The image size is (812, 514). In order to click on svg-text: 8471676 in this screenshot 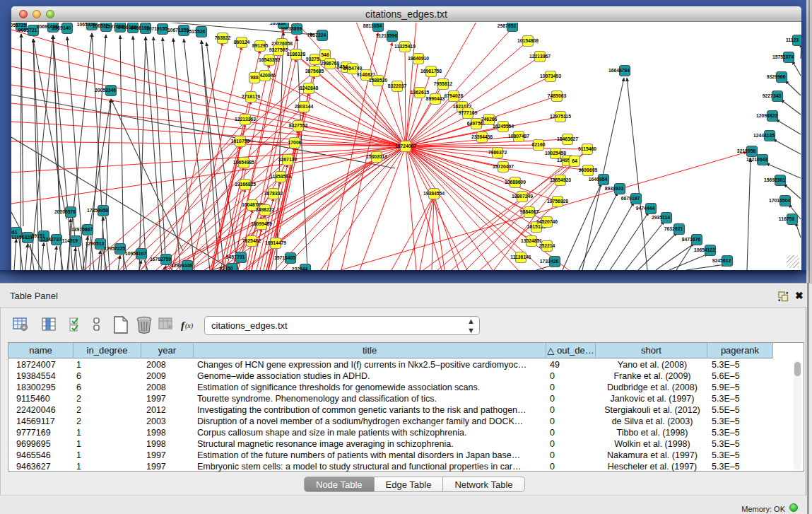, I will do `click(691, 239)`.